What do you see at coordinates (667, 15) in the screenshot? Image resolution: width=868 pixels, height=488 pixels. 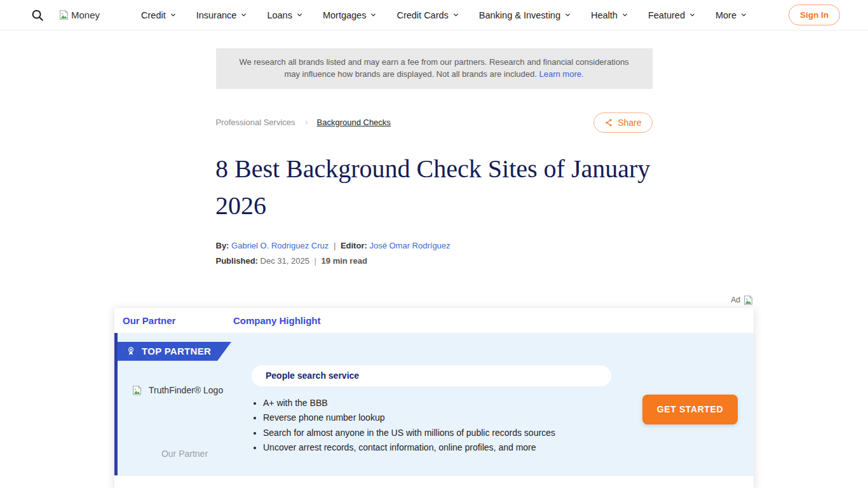 I see `nav-item-label: Featured` at bounding box center [667, 15].